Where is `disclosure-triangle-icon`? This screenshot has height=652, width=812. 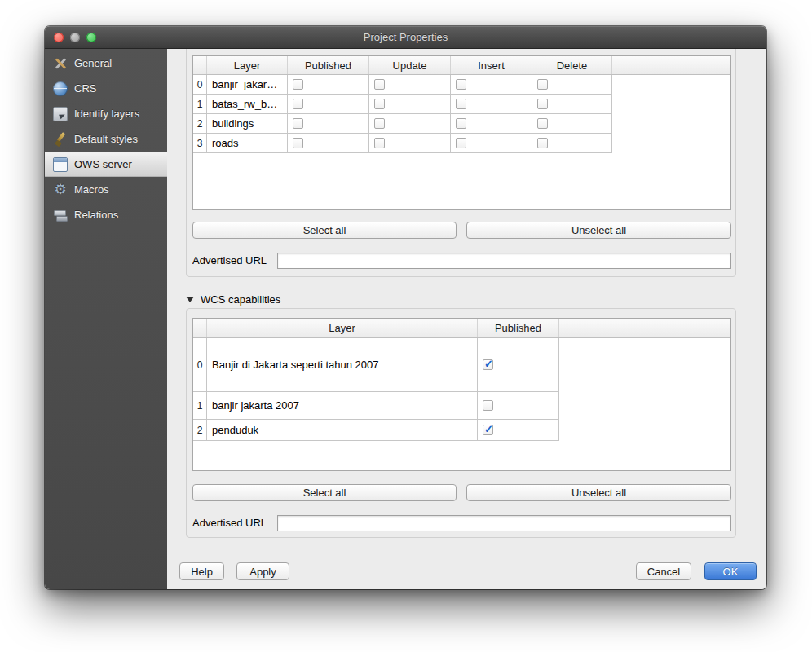
disclosure-triangle-icon is located at coordinates (190, 300).